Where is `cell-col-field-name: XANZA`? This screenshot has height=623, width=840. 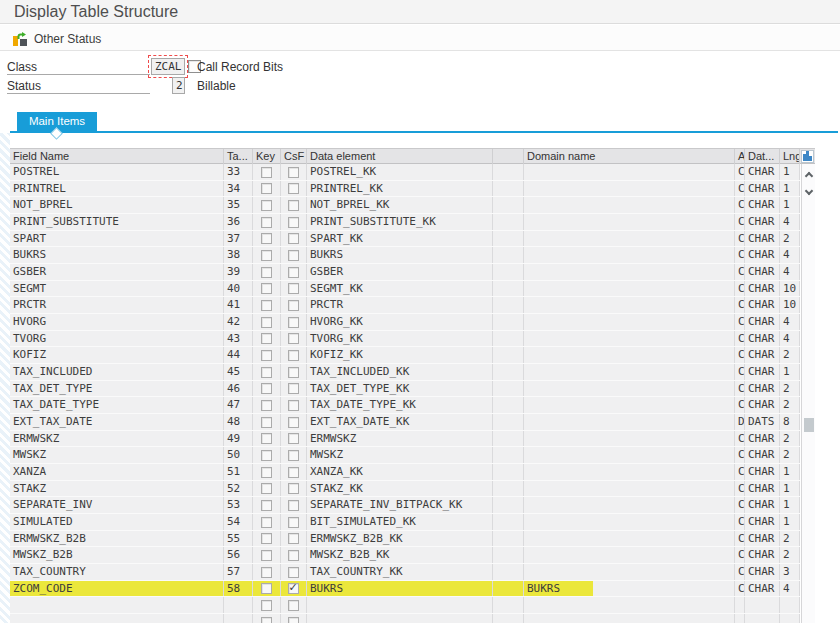
cell-col-field-name: XANZA is located at coordinates (117, 472).